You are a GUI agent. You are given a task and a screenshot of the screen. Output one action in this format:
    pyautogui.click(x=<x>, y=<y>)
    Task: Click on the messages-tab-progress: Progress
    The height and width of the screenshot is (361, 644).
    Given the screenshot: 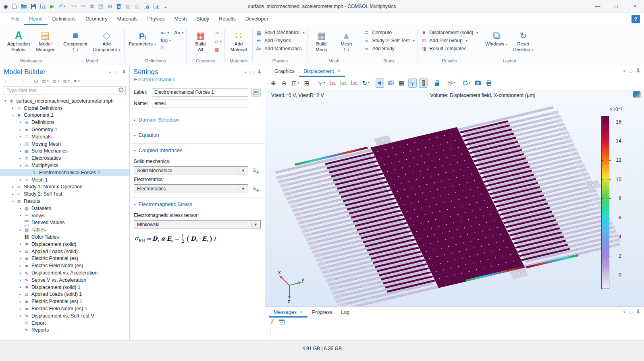 What is the action you would take?
    pyautogui.click(x=322, y=312)
    